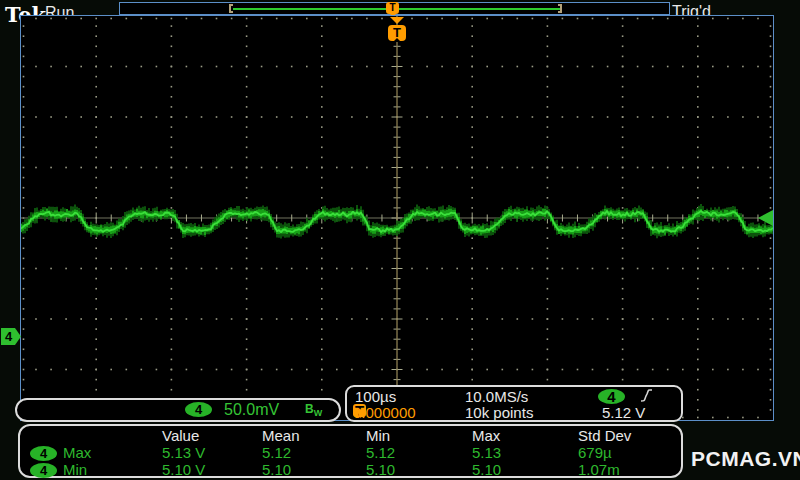 This screenshot has height=480, width=800. I want to click on meas-header-min: Min, so click(419, 436).